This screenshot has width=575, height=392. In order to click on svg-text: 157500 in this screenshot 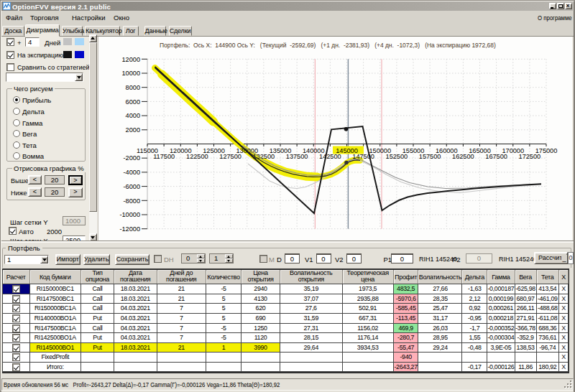, I will do `click(430, 157)`.